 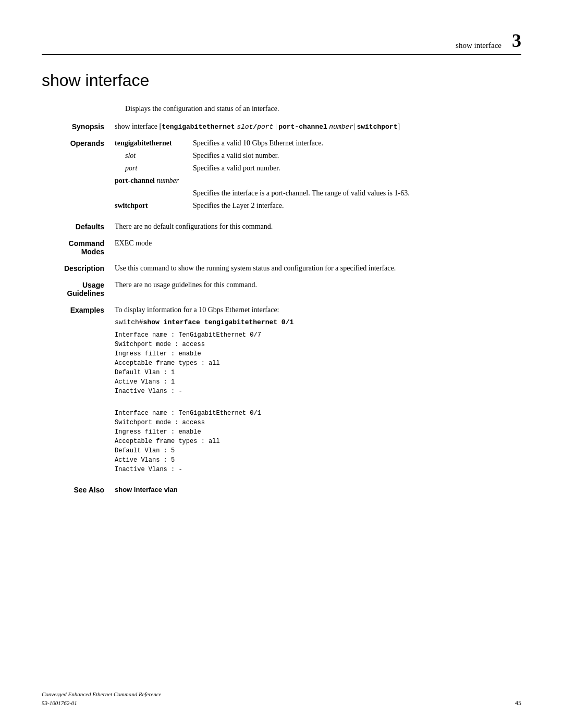 I want to click on see-also-content: show interface vlan, so click(x=318, y=494).